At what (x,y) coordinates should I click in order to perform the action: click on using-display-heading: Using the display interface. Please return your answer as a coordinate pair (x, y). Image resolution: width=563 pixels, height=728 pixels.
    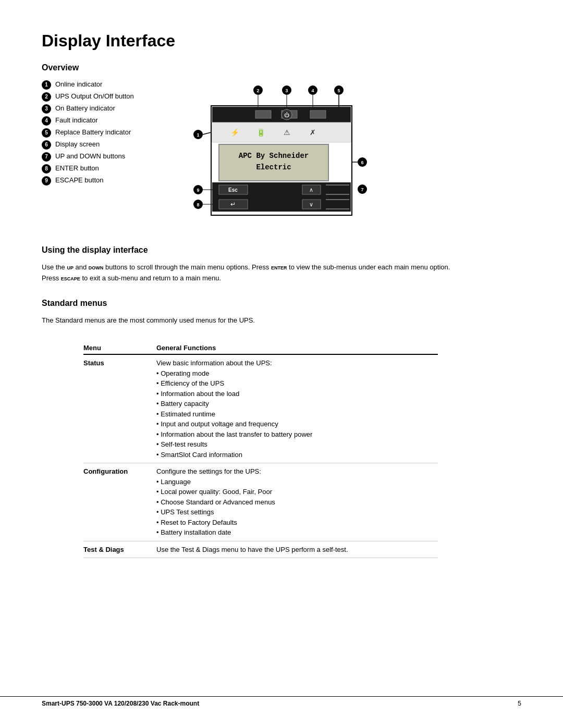
    Looking at the image, I should click on (282, 250).